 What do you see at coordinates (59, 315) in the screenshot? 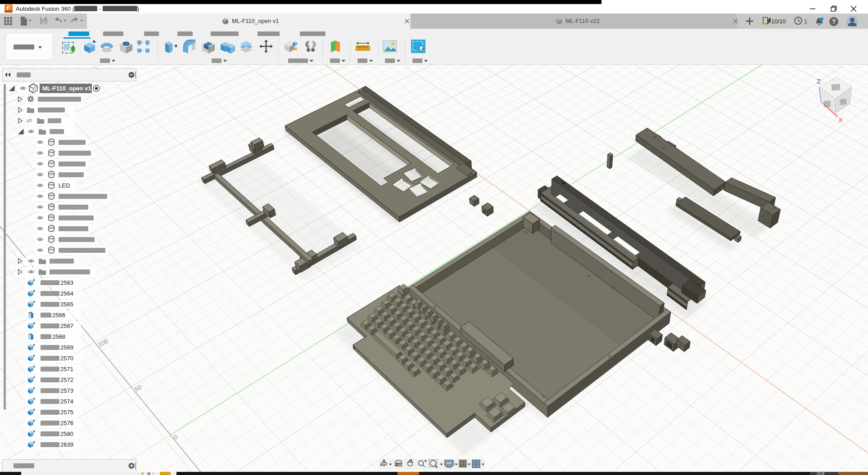
I see `svg-text: 2566` at bounding box center [59, 315].